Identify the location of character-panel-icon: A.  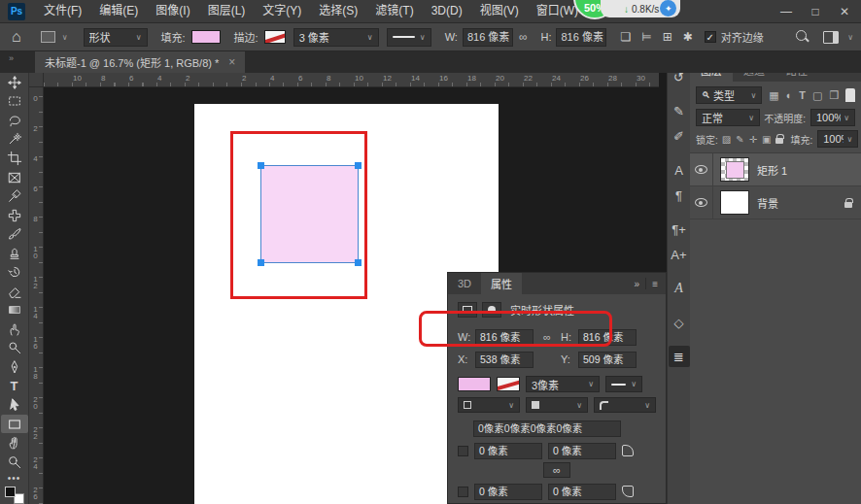
(679, 170).